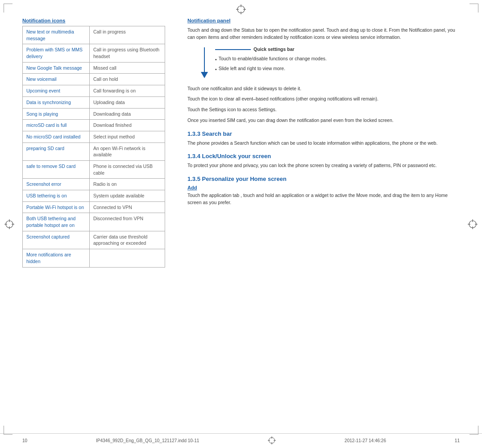 This screenshot has width=482, height=448. What do you see at coordinates (127, 196) in the screenshot?
I see `table-cell-right: System update available` at bounding box center [127, 196].